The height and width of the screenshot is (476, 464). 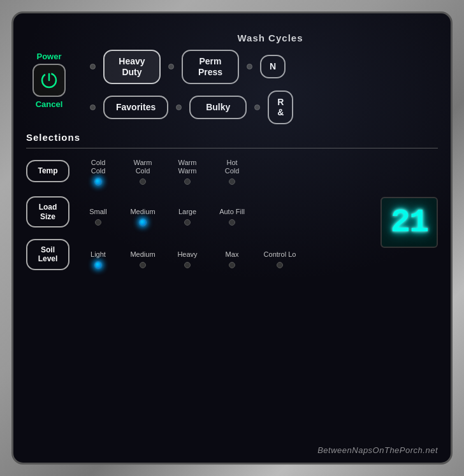 I want to click on load-size-label-small: Small, so click(x=98, y=207).